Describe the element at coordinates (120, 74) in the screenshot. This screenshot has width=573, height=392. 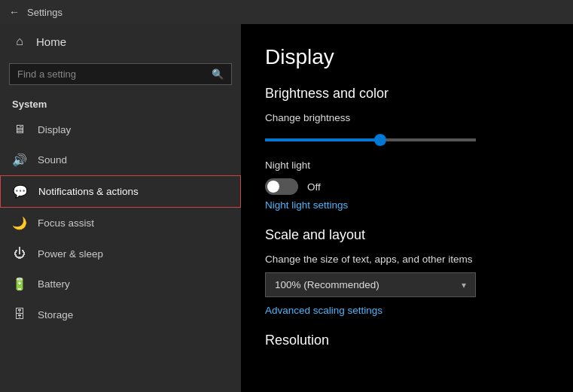
I see `search-box: 🔍` at that location.